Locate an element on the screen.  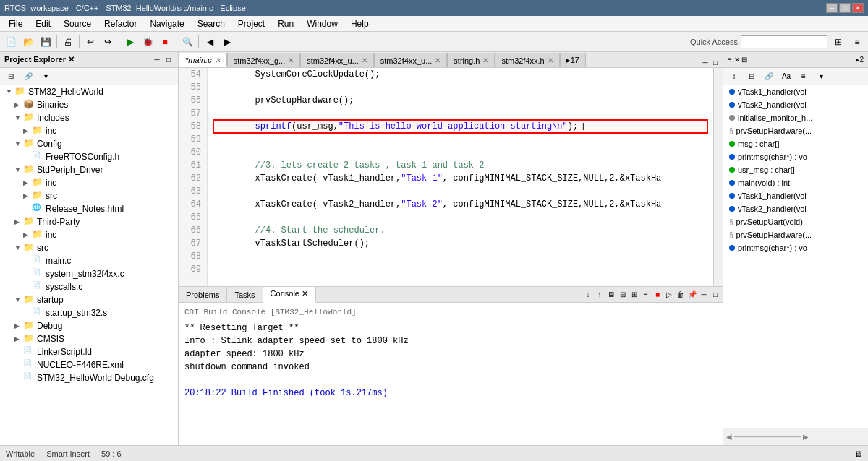
outline-item-vtask1: vTask1_handler(voi is located at coordinates (796, 92).